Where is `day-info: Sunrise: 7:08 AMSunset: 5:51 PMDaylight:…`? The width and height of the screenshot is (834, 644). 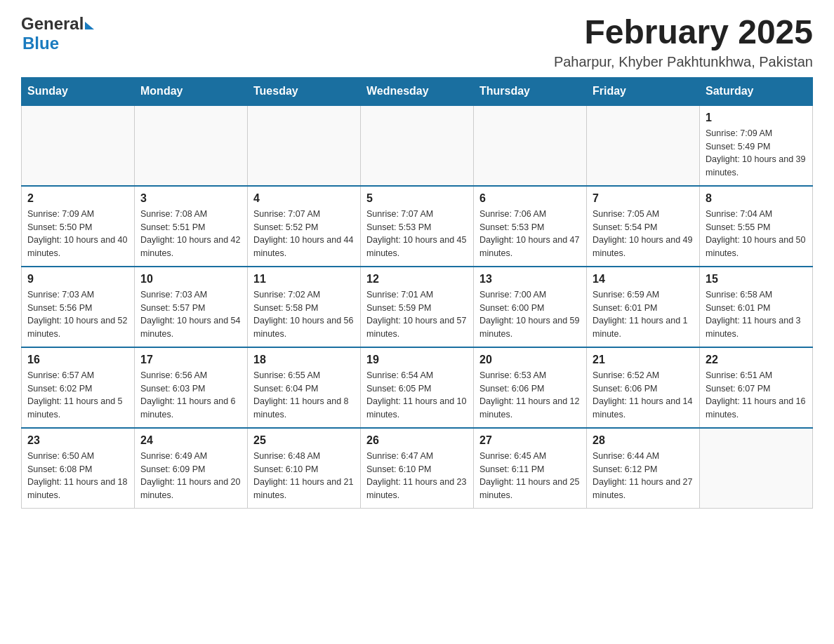
day-info: Sunrise: 7:08 AMSunset: 5:51 PMDaylight:… is located at coordinates (191, 234).